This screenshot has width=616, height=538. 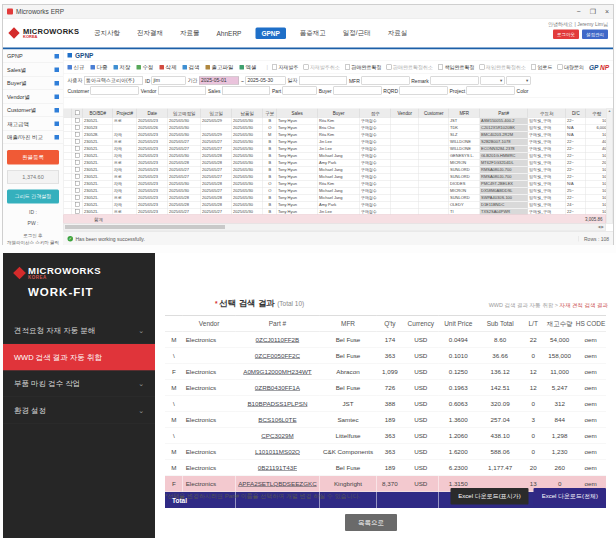 What do you see at coordinates (357, 34) in the screenshot?
I see `nav-tab: 일정/근태` at bounding box center [357, 34].